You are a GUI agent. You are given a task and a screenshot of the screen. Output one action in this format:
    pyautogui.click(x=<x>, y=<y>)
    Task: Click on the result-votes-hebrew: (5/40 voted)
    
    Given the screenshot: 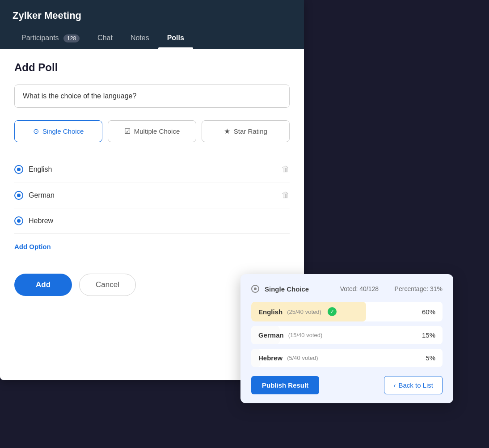 What is the action you would take?
    pyautogui.click(x=302, y=358)
    